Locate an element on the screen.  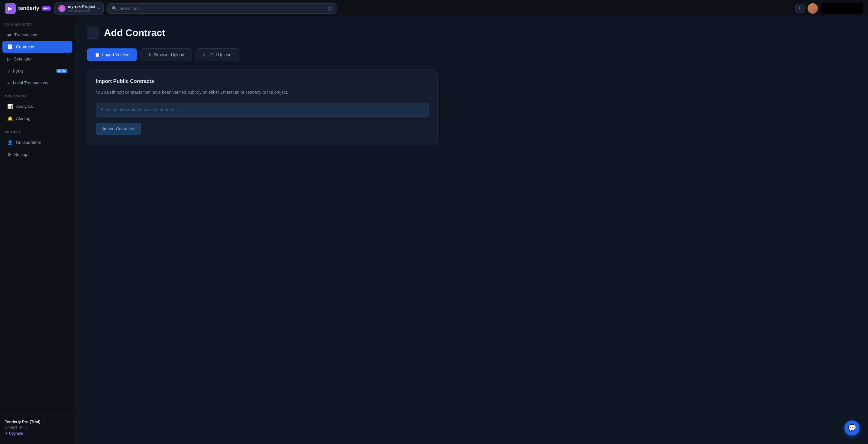
tab-browser-upload: ⬆ Browser Upload is located at coordinates (166, 55).